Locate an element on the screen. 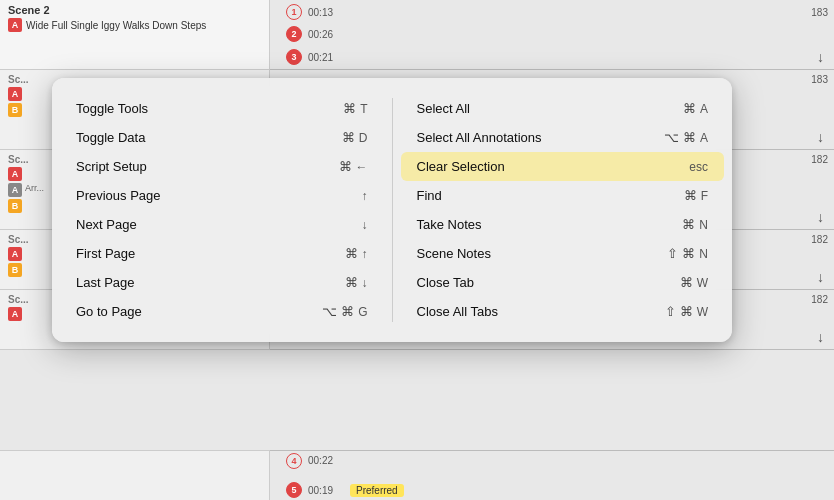 The height and width of the screenshot is (500, 834). badge-b-mid3: B is located at coordinates (15, 270).